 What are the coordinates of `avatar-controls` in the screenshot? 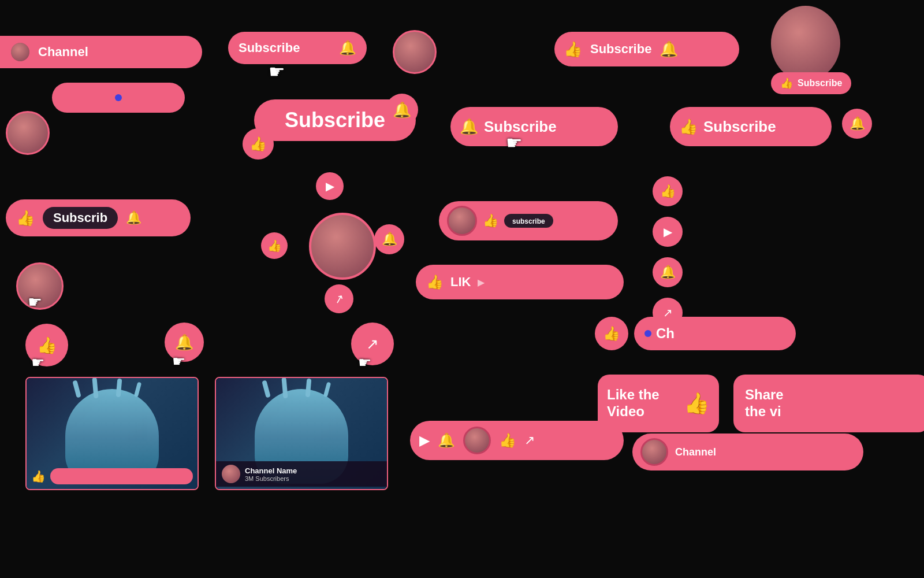 It's located at (477, 440).